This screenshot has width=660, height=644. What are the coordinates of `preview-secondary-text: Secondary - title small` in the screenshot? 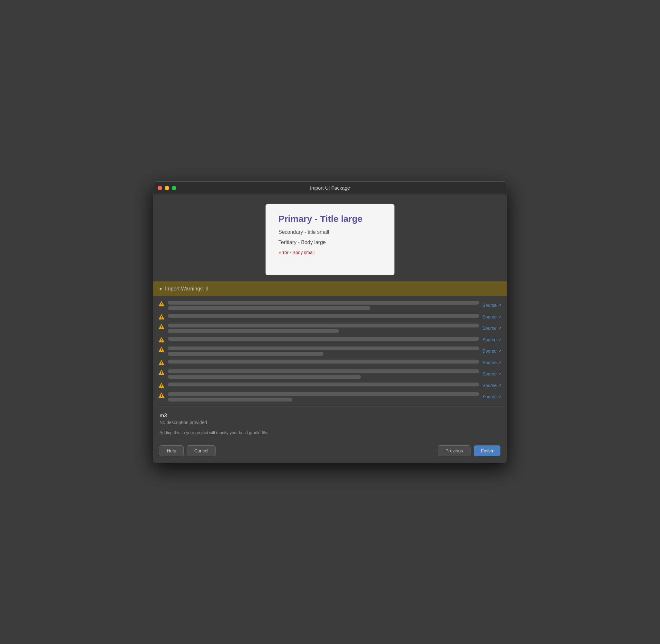 It's located at (330, 232).